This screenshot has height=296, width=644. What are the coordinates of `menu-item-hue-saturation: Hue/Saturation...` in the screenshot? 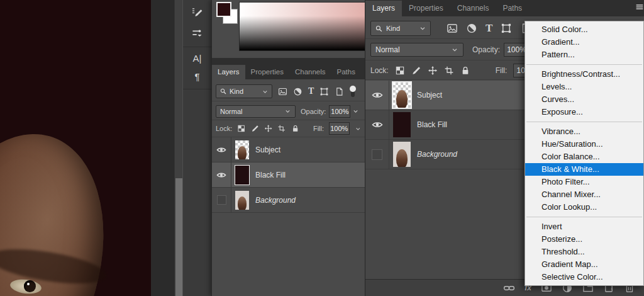 It's located at (584, 144).